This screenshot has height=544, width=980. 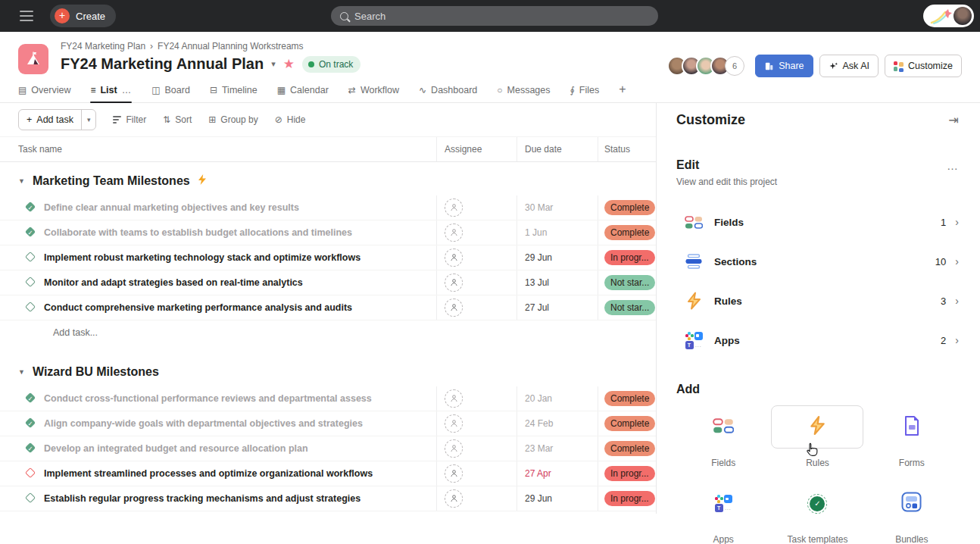 I want to click on task-row: ✓Define clear annual marketing objective…, so click(x=328, y=208).